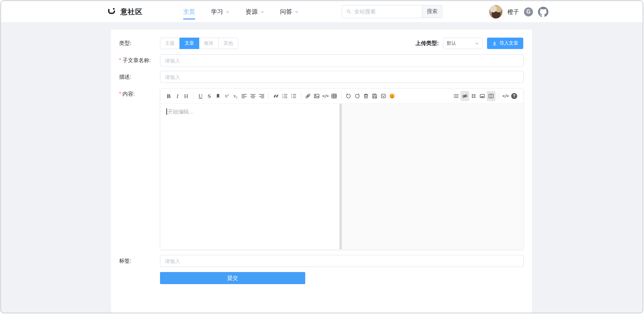  Describe the element at coordinates (357, 96) in the screenshot. I see `redo-button` at that location.